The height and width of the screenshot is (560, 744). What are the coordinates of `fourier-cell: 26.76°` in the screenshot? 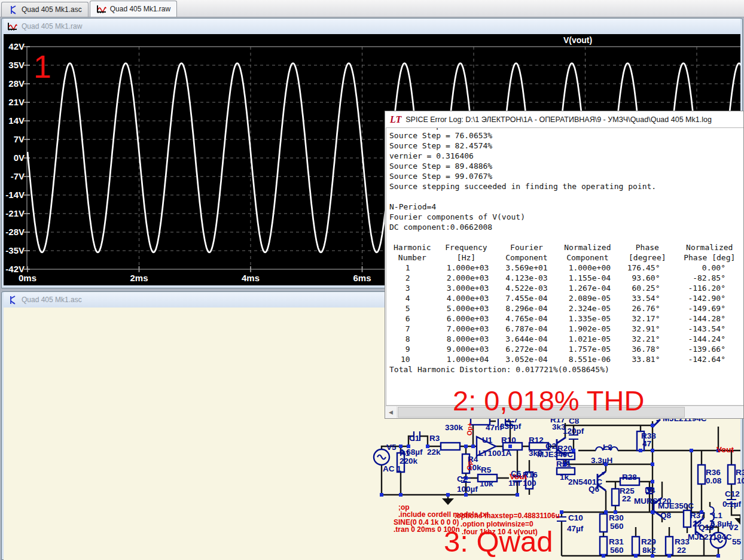 It's located at (647, 309).